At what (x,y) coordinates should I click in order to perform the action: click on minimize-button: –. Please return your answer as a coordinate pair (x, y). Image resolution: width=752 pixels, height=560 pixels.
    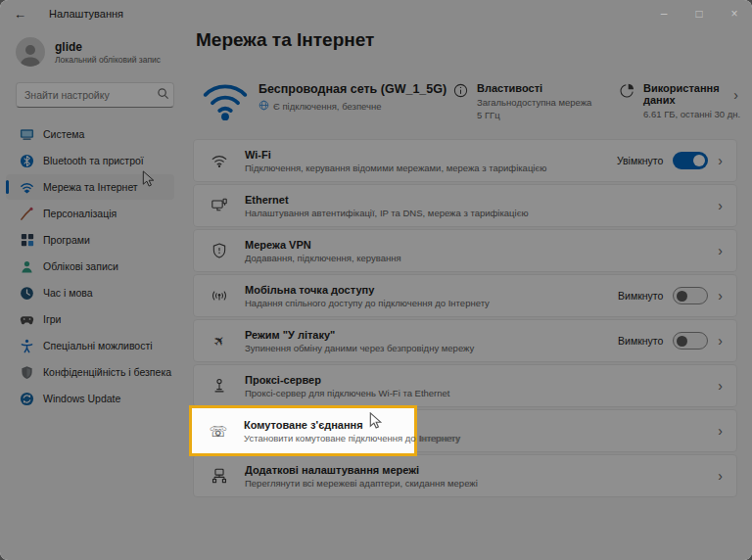
    Looking at the image, I should click on (664, 14).